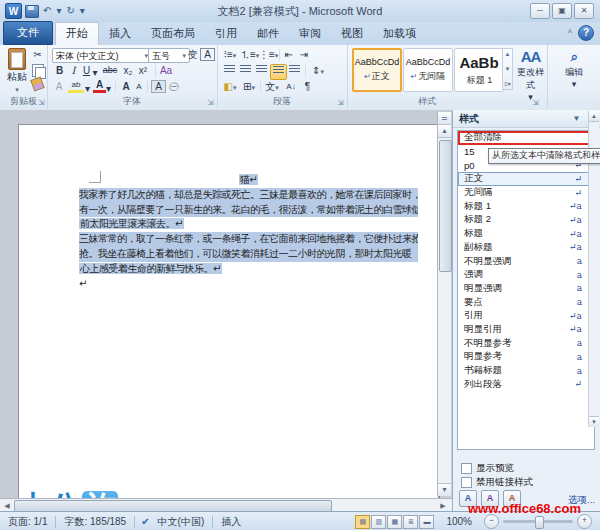 The image size is (600, 530). Describe the element at coordinates (443, 506) in the screenshot. I see `scroll-right-icon: ▶` at that location.